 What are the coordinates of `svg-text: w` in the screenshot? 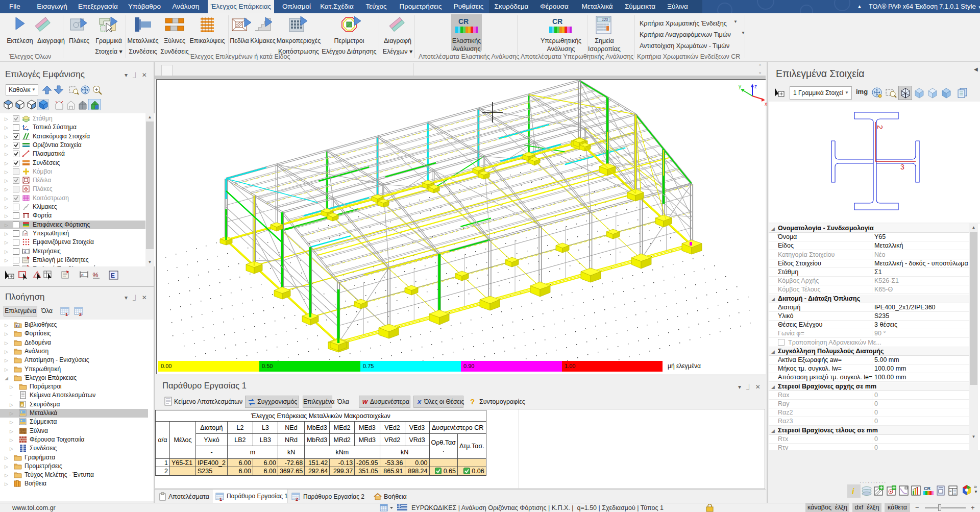 It's located at (950, 491).